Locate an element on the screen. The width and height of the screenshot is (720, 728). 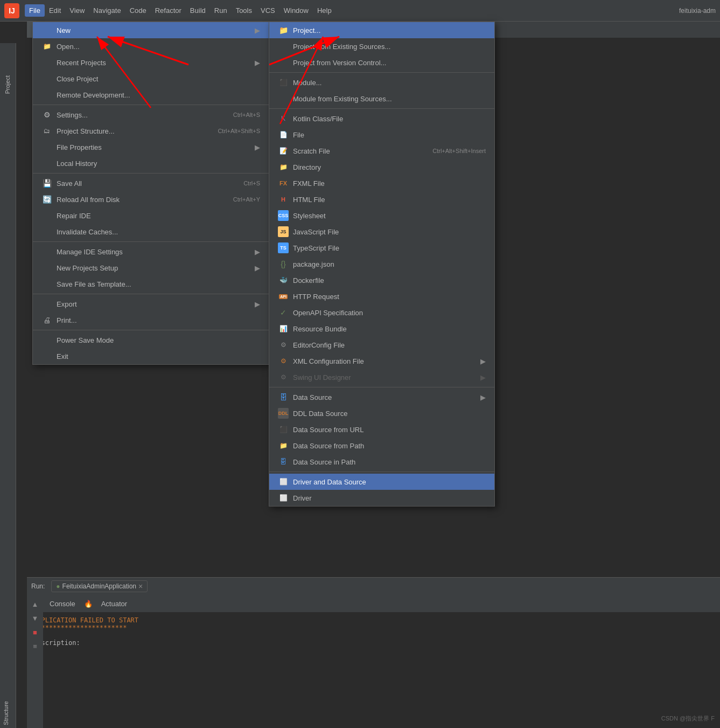
new-submenu-driver-label: Driver is located at coordinates (389, 498).